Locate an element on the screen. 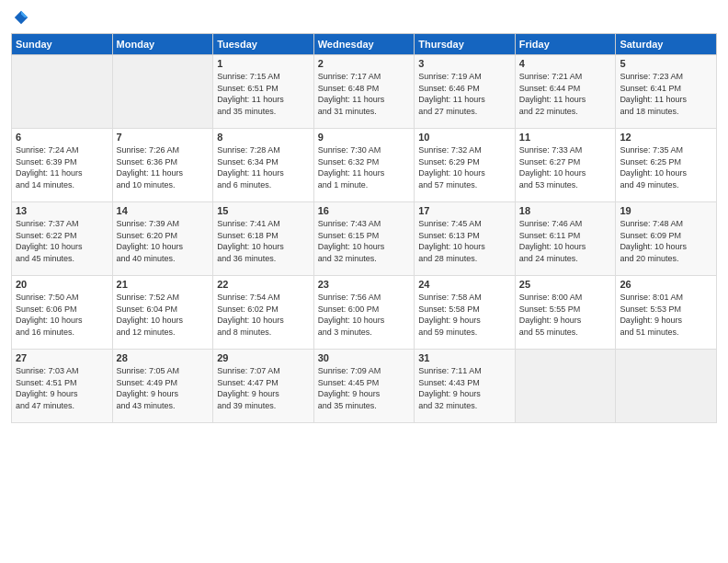 This screenshot has width=728, height=563. calendar-cell: 9Sunrise: 7:30 AM Sunset: 6:32 PM Daylig… is located at coordinates (364, 166).